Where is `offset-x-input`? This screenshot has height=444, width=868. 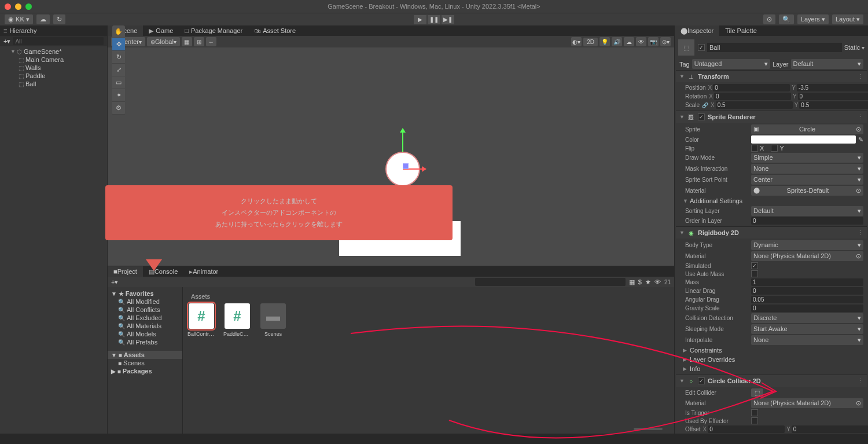
offset-x-input is located at coordinates (746, 430).